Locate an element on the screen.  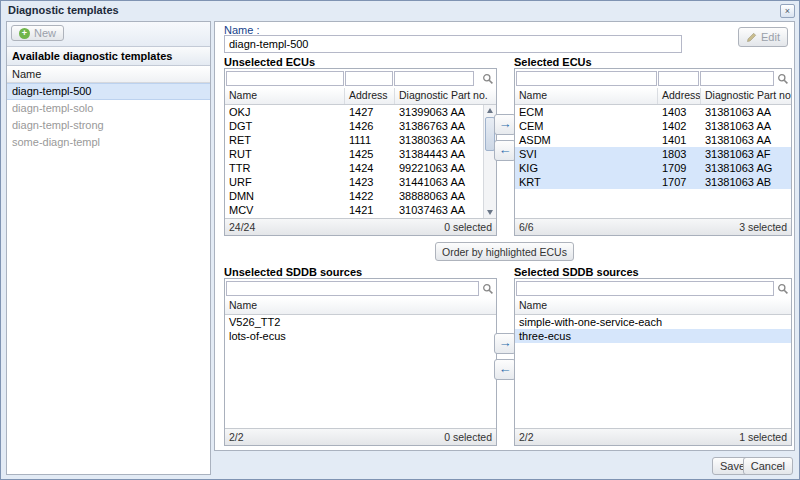
table-row: KRT 1707 31381063 AB is located at coordinates (653, 182).